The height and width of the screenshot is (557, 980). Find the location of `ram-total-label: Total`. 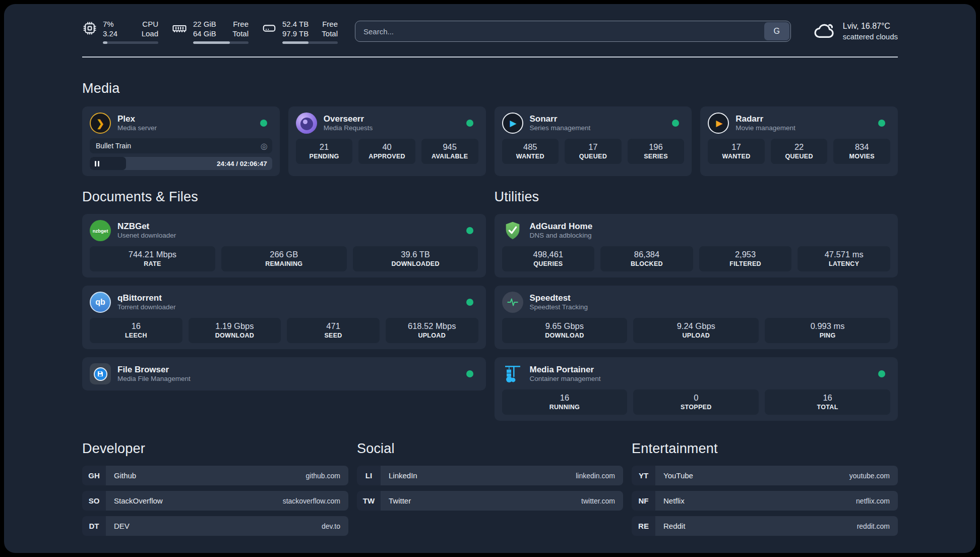

ram-total-label: Total is located at coordinates (238, 34).